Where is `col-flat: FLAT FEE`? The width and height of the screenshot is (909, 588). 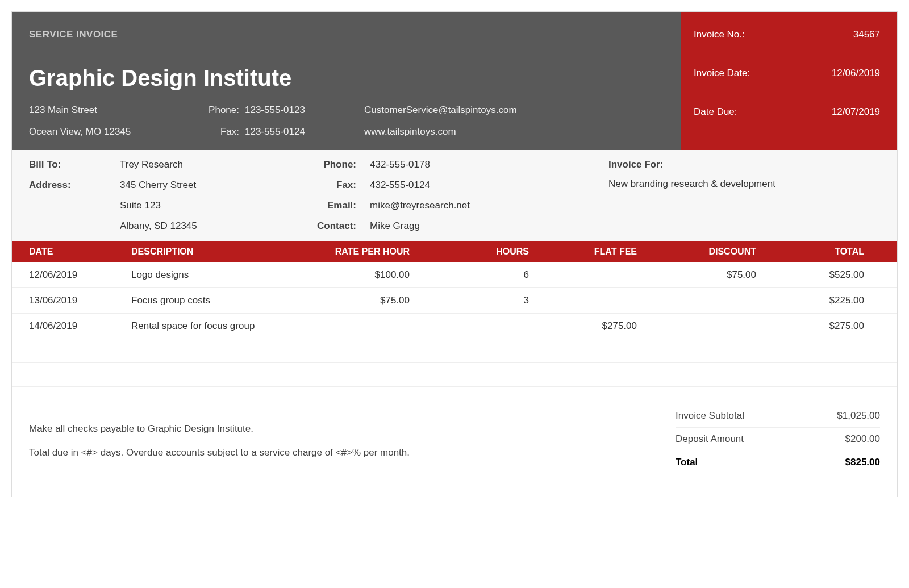
col-flat: FLAT FEE is located at coordinates (583, 252).